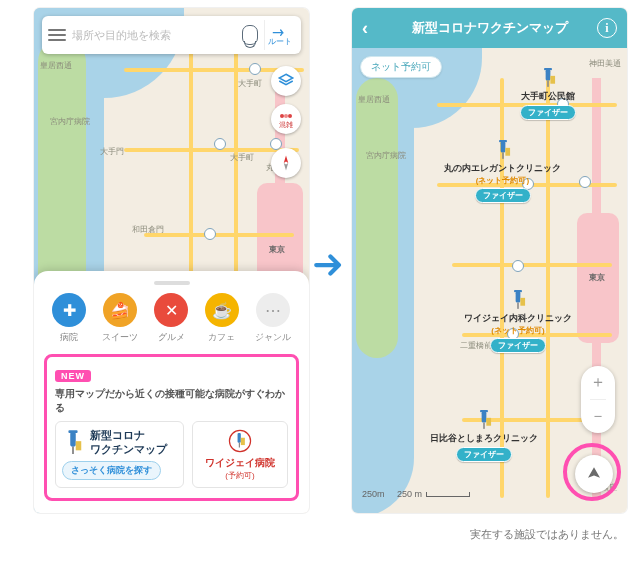  I want to click on category-label: 病院, so click(69, 338).